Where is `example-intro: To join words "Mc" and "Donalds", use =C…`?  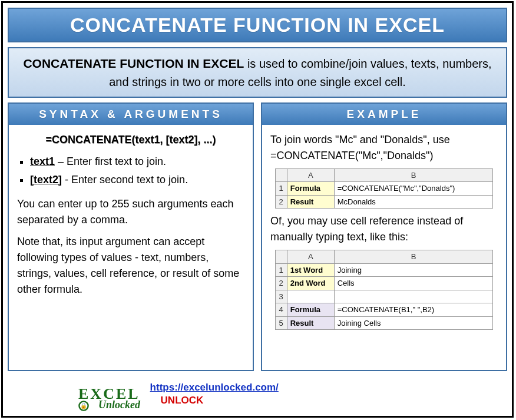 example-intro: To join words "Mc" and "Donalds", use =C… is located at coordinates (384, 148).